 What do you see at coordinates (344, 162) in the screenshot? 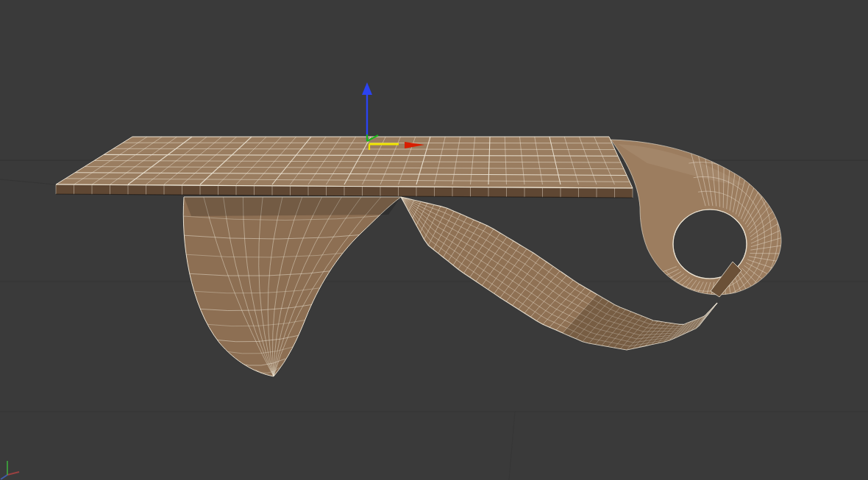
I see `tabletop-surface` at bounding box center [344, 162].